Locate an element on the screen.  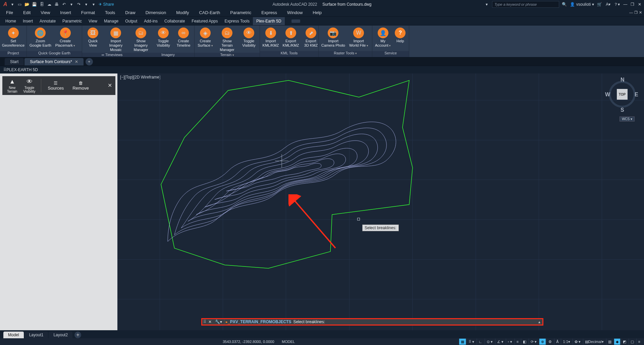
set-georeference-button: ✦Set Georeference is located at coordinates (13, 38).